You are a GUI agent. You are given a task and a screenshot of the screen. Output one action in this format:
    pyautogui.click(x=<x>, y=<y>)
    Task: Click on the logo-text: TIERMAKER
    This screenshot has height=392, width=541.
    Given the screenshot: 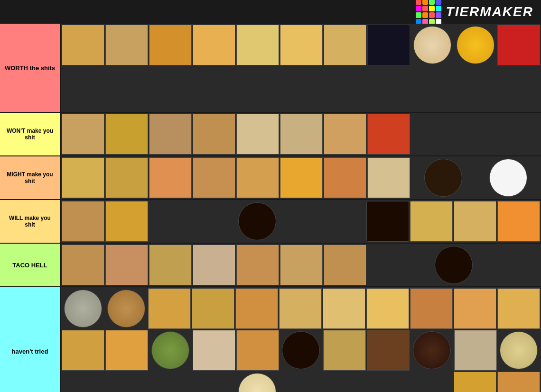 What is the action you would take?
    pyautogui.click(x=490, y=12)
    